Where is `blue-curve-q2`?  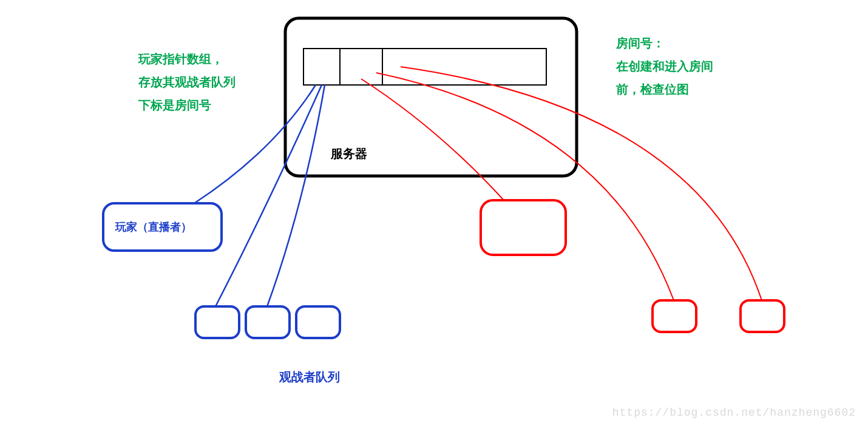 blue-curve-q2 is located at coordinates (296, 195).